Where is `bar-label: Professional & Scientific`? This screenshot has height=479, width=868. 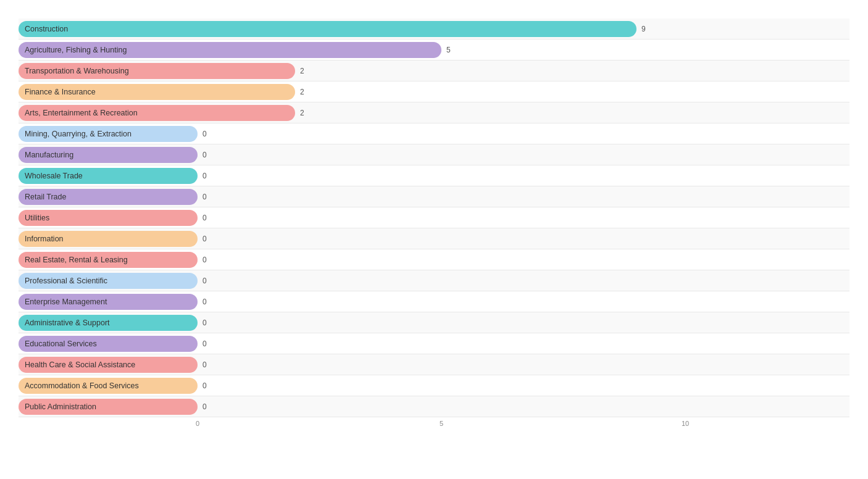 bar-label: Professional & Scientific is located at coordinates (63, 281).